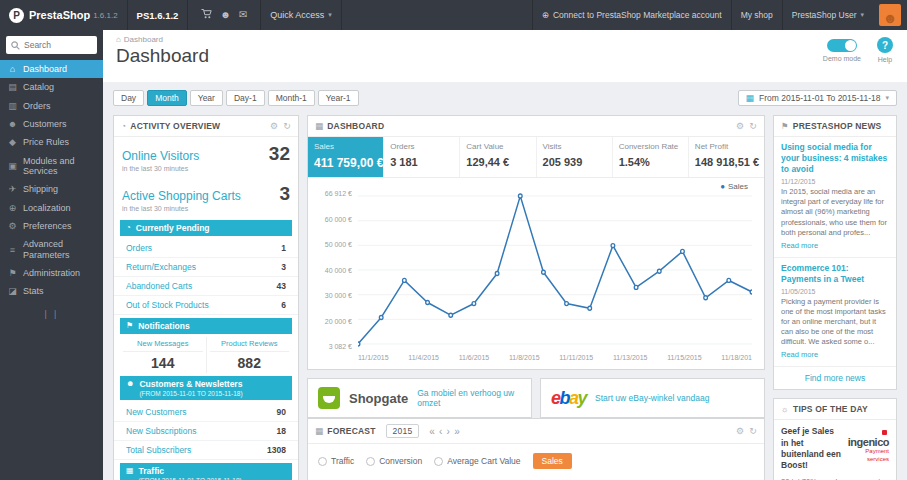  Describe the element at coordinates (243, 15) in the screenshot. I see `messages-notification-icon: ✉` at that location.